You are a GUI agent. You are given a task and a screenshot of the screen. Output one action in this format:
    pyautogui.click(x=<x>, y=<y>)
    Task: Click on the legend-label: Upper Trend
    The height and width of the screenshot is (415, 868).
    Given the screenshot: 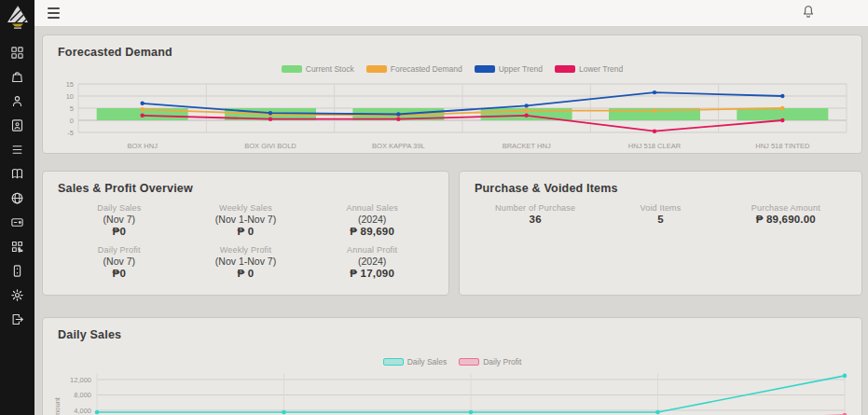 What is the action you would take?
    pyautogui.click(x=520, y=69)
    